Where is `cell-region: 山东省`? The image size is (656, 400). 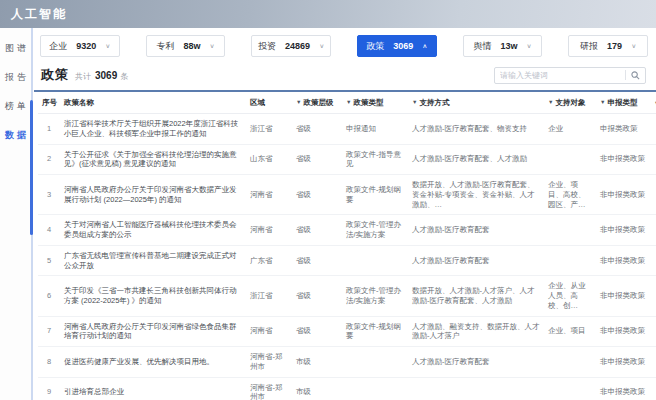 cell-region: 山东省 is located at coordinates (269, 160).